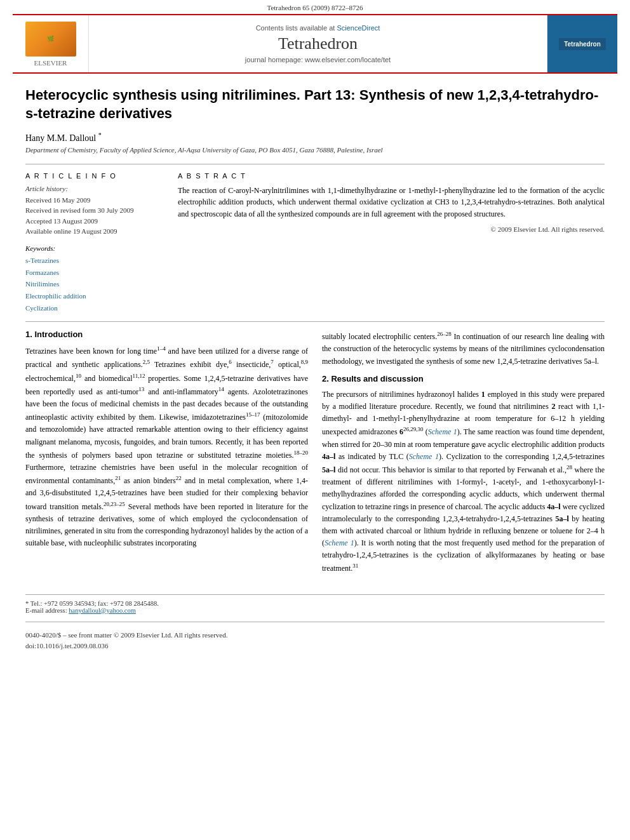 This screenshot has width=630, height=840. I want to click on available-row: Available online 19 August 2009, so click(95, 231).